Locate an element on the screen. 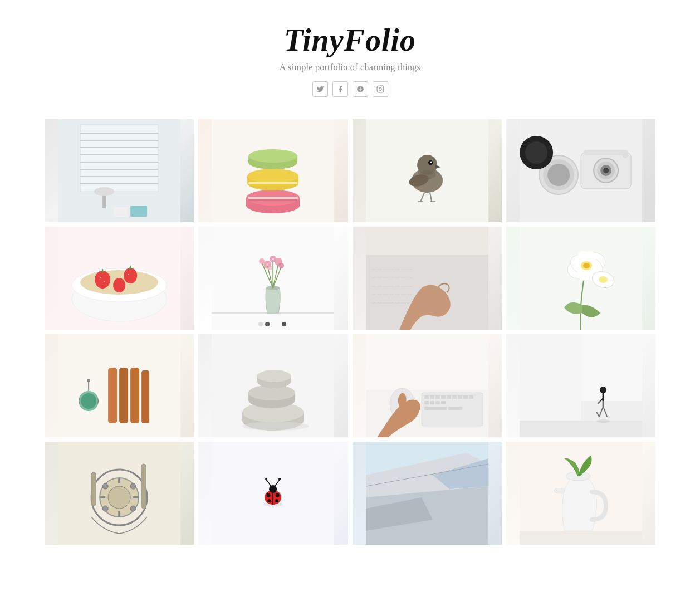 Image resolution: width=700 pixels, height=611 pixels. gallery-item: ~~ ~~ ~~ ~~ ~~ ~~ ~~ ~~ ~~ ~~ ~~ ~~ ~~ ~… is located at coordinates (427, 278).